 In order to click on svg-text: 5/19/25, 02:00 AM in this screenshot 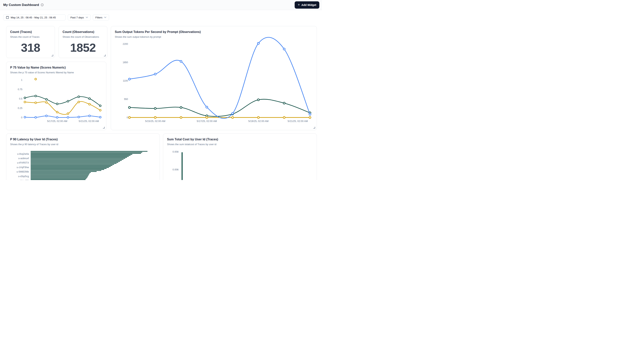, I will do `click(258, 121)`.